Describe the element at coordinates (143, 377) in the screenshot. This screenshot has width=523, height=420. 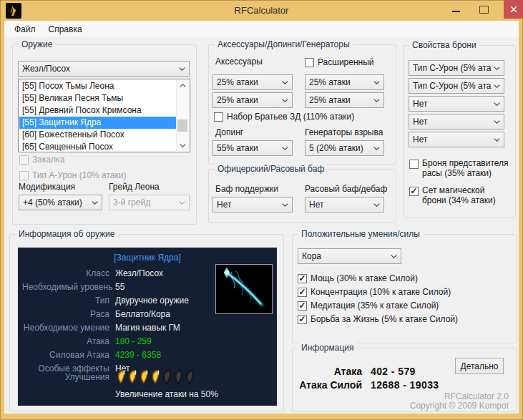
I see `talika-lit-icon` at that location.